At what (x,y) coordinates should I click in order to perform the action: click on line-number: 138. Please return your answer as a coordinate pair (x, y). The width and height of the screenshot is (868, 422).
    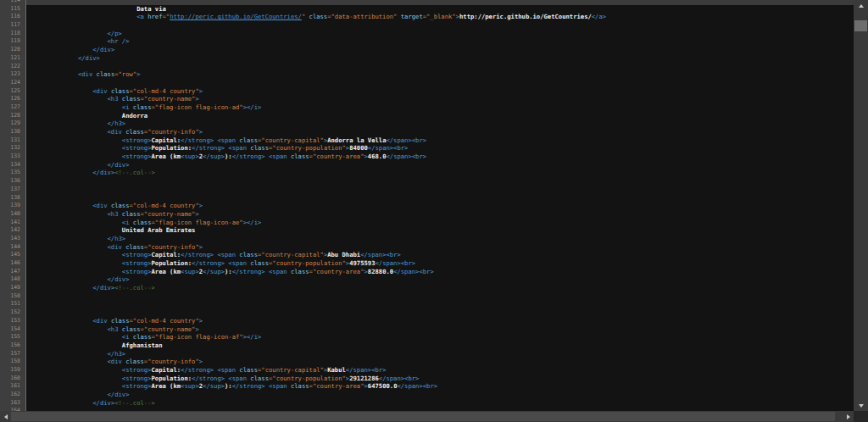
    Looking at the image, I should click on (10, 198).